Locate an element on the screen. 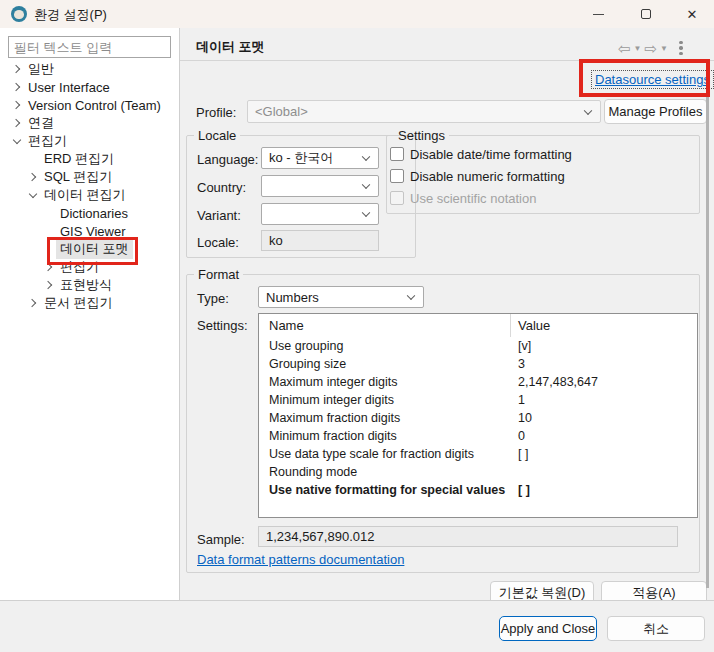 This screenshot has height=652, width=714. locale-value-field: ko is located at coordinates (320, 240).